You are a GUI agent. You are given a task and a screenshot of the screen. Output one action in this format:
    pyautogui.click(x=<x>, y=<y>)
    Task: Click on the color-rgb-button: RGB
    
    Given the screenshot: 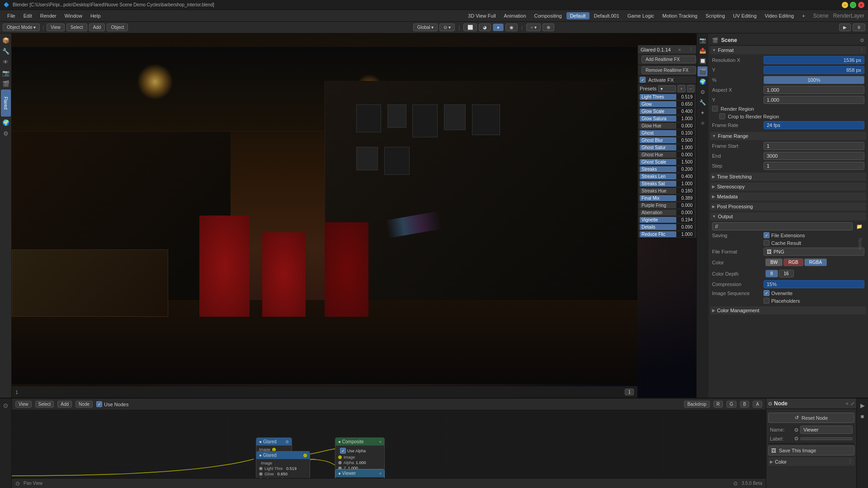 What is the action you would take?
    pyautogui.click(x=793, y=262)
    